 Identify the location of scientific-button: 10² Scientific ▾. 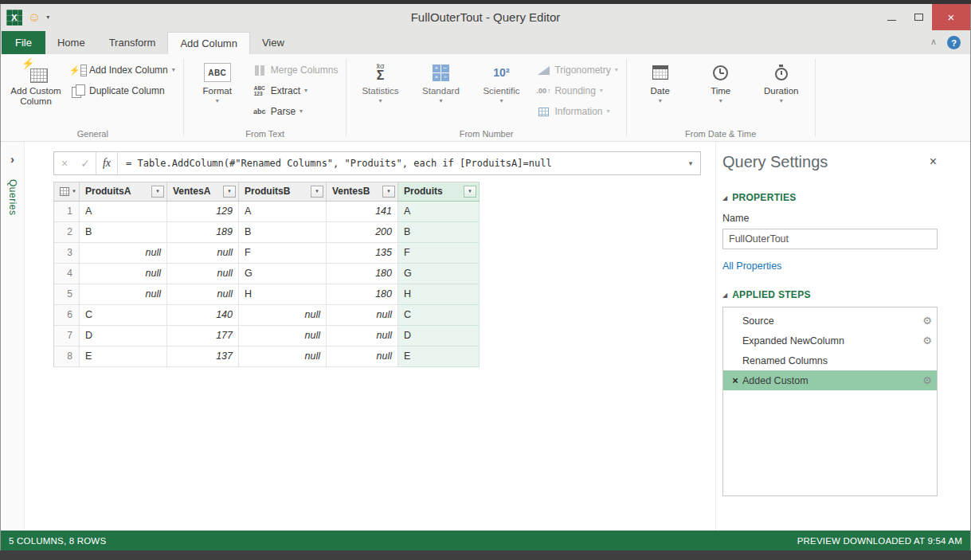
(501, 81).